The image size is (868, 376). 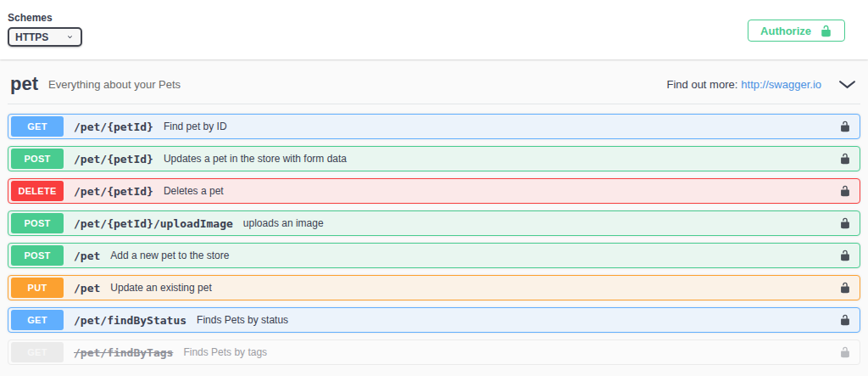 I want to click on operation-summary: Add a new pet to the store, so click(x=170, y=255).